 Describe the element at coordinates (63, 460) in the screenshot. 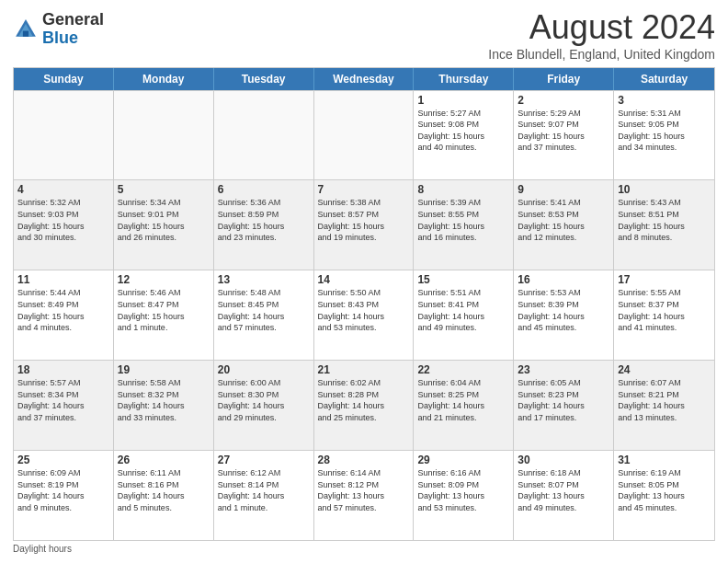

I see `day-number: 25` at that location.